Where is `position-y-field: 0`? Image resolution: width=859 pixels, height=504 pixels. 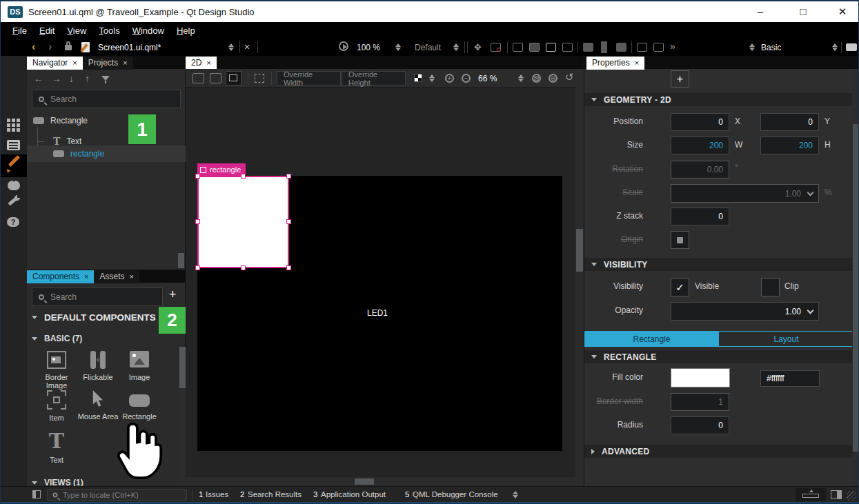 position-y-field: 0 is located at coordinates (789, 122).